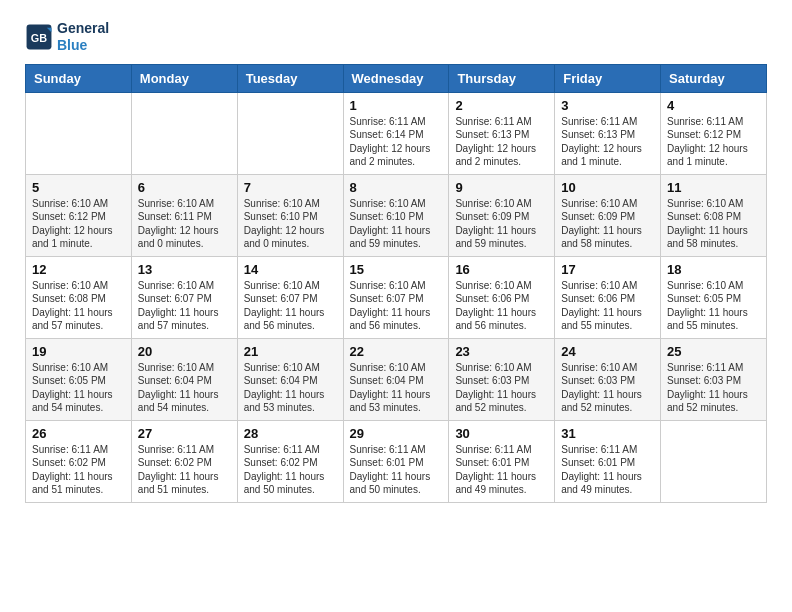 The width and height of the screenshot is (792, 612). What do you see at coordinates (396, 142) in the screenshot?
I see `day-info: Sunrise: 6:11 AM Sunset: 6:14 PM Dayligh…` at bounding box center [396, 142].